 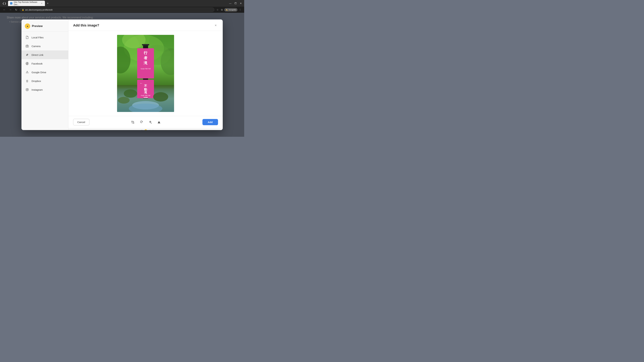 I want to click on direct-link-label: Direct Link, so click(x=38, y=55).